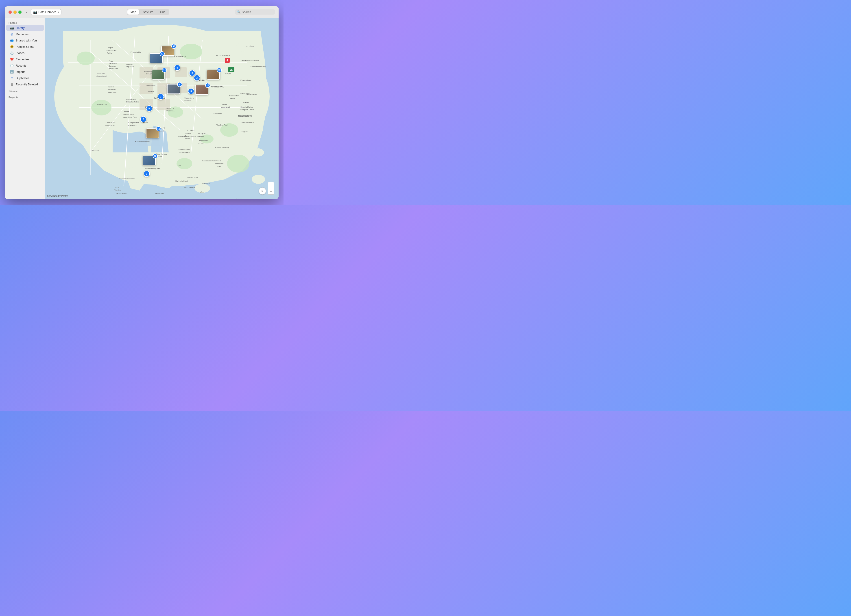 This screenshot has height=616, width=851. Describe the element at coordinates (20, 12) in the screenshot. I see `maximize-button` at that location.